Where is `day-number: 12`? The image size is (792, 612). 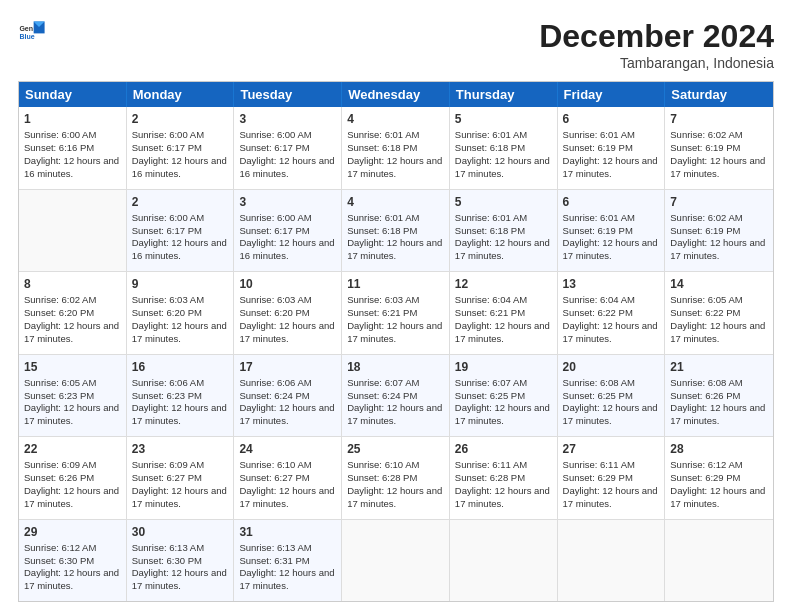 day-number: 12 is located at coordinates (504, 284).